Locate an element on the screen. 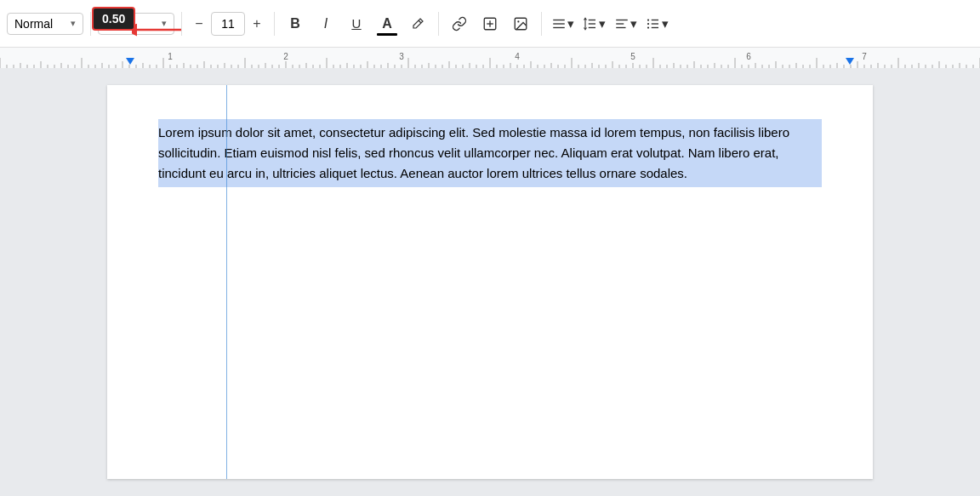  line-spacing-button: ▾ is located at coordinates (594, 24).